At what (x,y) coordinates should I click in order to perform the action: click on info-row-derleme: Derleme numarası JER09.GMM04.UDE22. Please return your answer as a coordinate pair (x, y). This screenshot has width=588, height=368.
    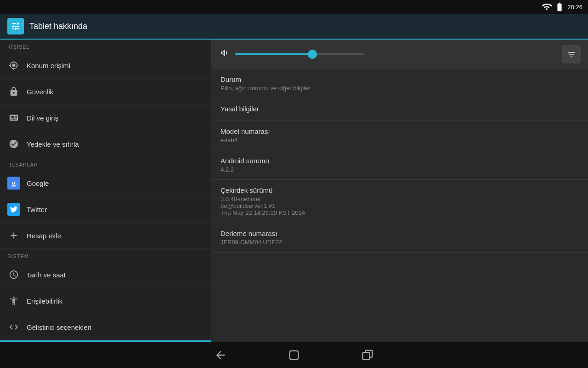
    Looking at the image, I should click on (400, 238).